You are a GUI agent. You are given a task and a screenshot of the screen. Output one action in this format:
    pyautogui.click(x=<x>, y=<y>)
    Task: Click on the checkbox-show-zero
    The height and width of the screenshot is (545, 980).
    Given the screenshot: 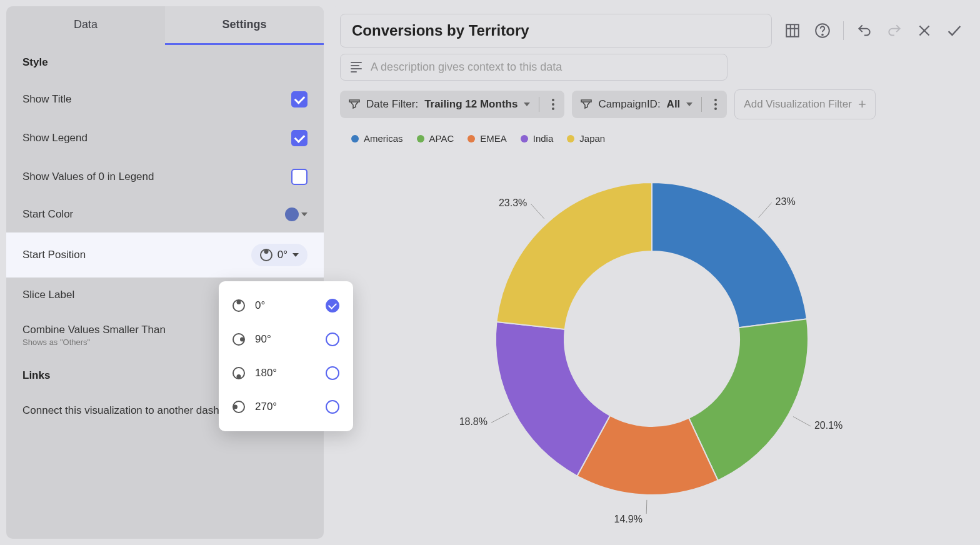 What is the action you would take?
    pyautogui.click(x=299, y=177)
    